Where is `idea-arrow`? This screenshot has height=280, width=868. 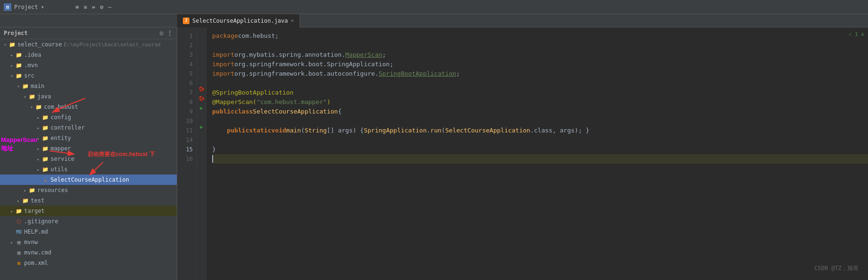
idea-arrow is located at coordinates (12, 55).